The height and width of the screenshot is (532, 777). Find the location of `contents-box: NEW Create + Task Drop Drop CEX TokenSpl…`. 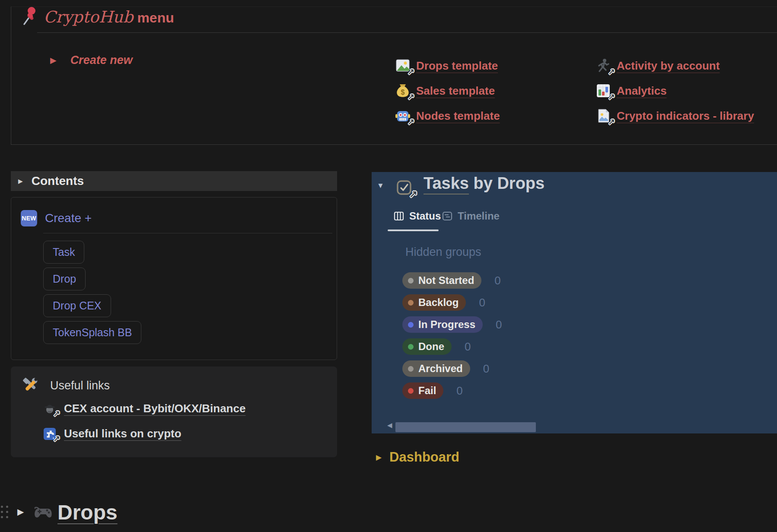

contents-box: NEW Create + Task Drop Drop CEX TokenSpl… is located at coordinates (174, 278).